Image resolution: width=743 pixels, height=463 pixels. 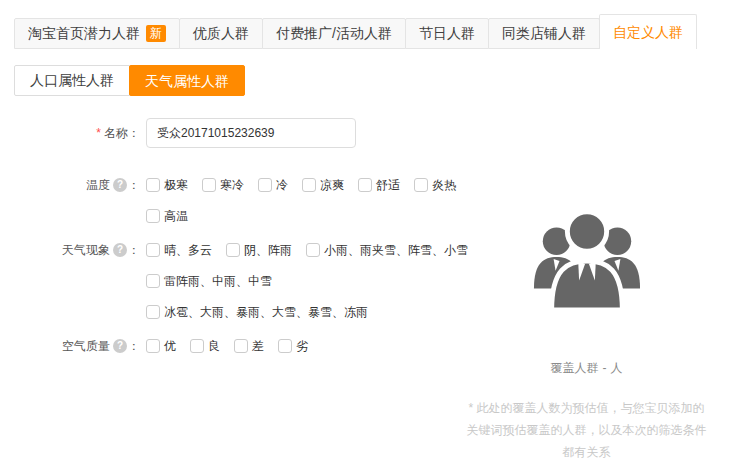 I want to click on checkbox-option: 差, so click(x=249, y=346).